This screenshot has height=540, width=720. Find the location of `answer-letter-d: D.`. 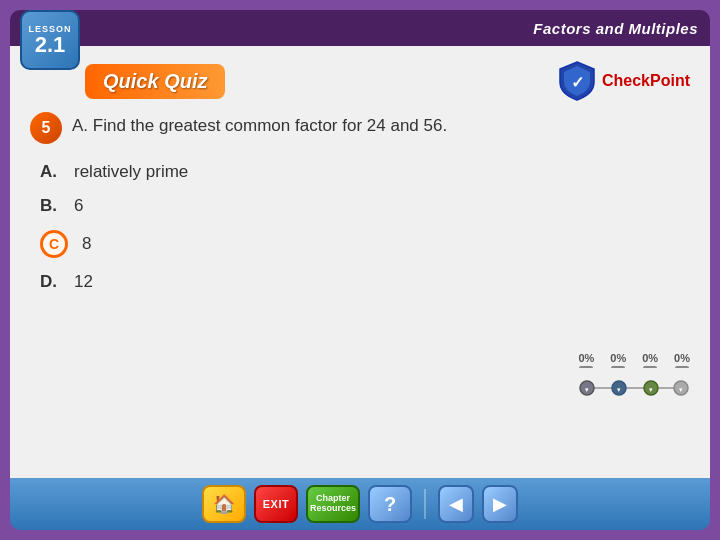

answer-letter-d: D. is located at coordinates (50, 282).